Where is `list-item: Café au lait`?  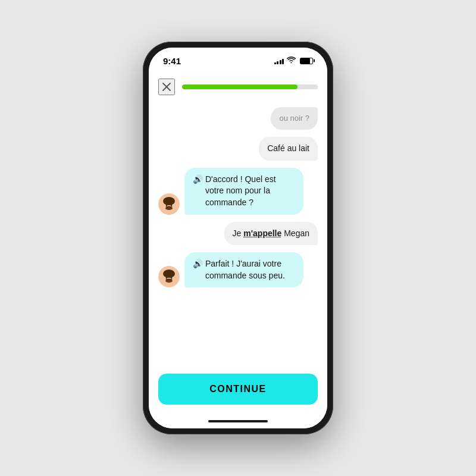 list-item: Café au lait is located at coordinates (238, 149).